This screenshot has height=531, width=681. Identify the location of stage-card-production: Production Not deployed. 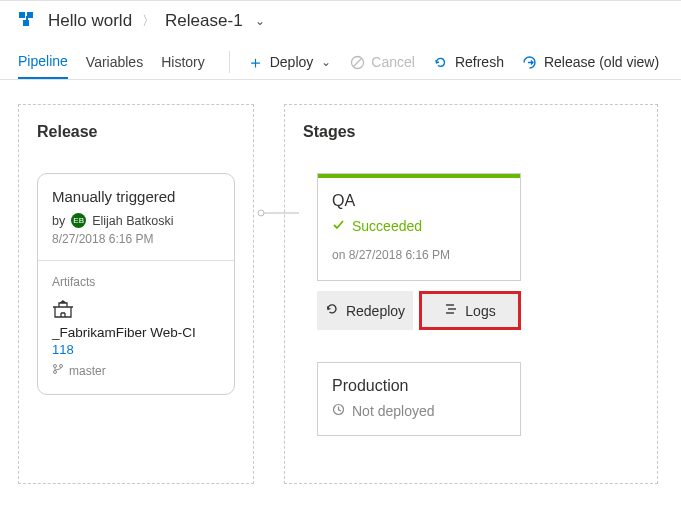
(419, 399).